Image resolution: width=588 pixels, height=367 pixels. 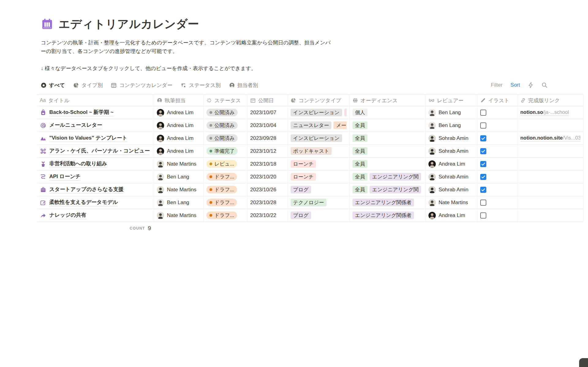 I want to click on tag-pill: エンジニアリング関係者, so click(x=383, y=215).